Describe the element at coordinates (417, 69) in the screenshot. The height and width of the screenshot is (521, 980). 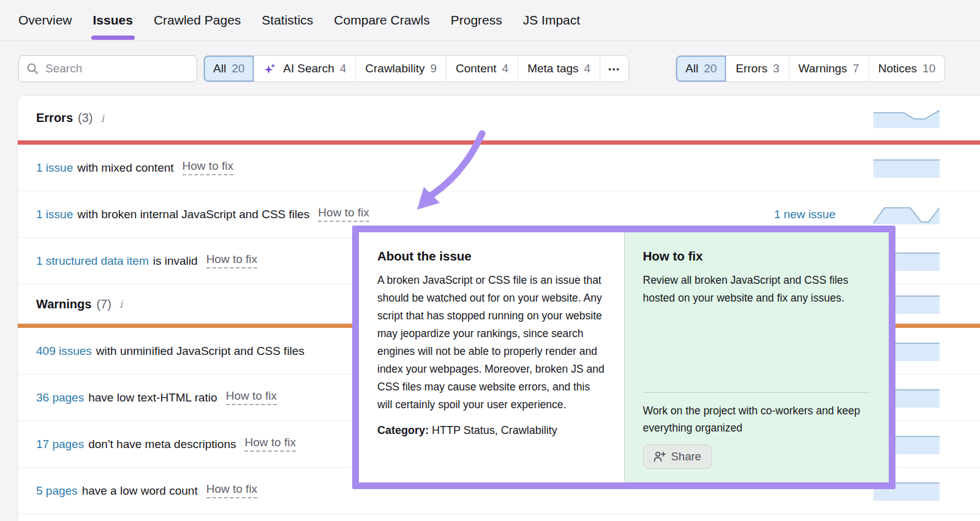
I see `category-filter-group: All 20 AI Search 4 Crawlability 9 Conten…` at that location.